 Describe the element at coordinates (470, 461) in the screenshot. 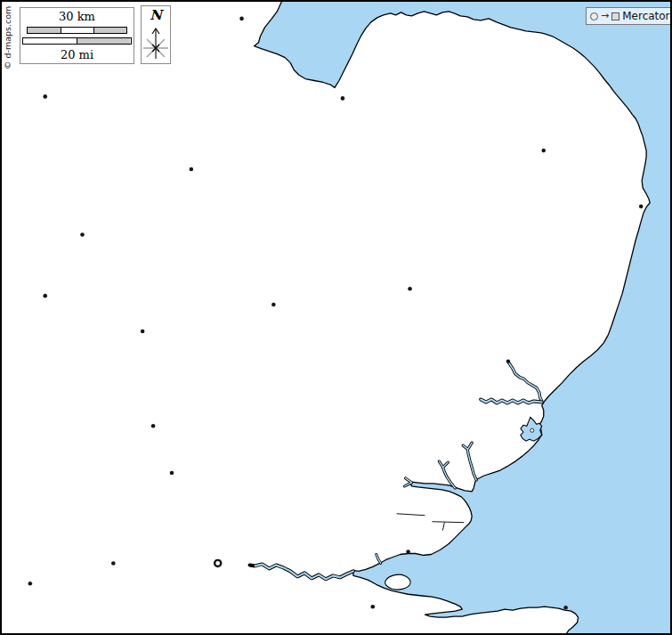

I see `river-deben` at that location.